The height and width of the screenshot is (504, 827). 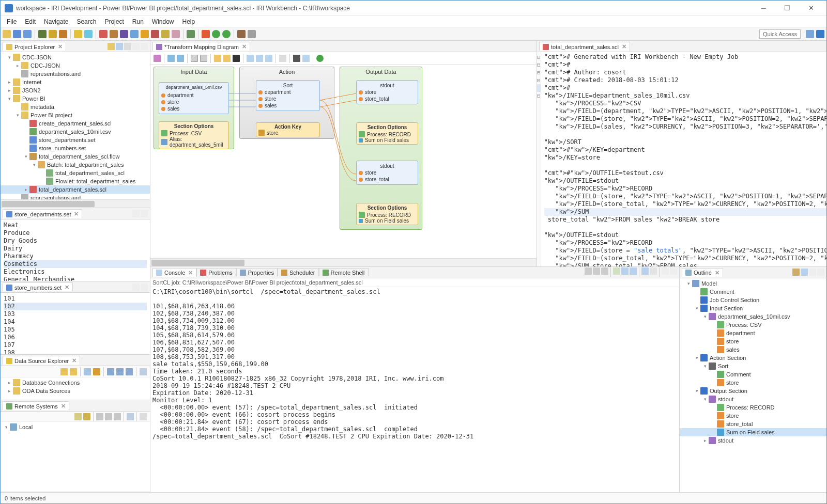 What do you see at coordinates (617, 271) in the screenshot?
I see `clear-icon` at bounding box center [617, 271].